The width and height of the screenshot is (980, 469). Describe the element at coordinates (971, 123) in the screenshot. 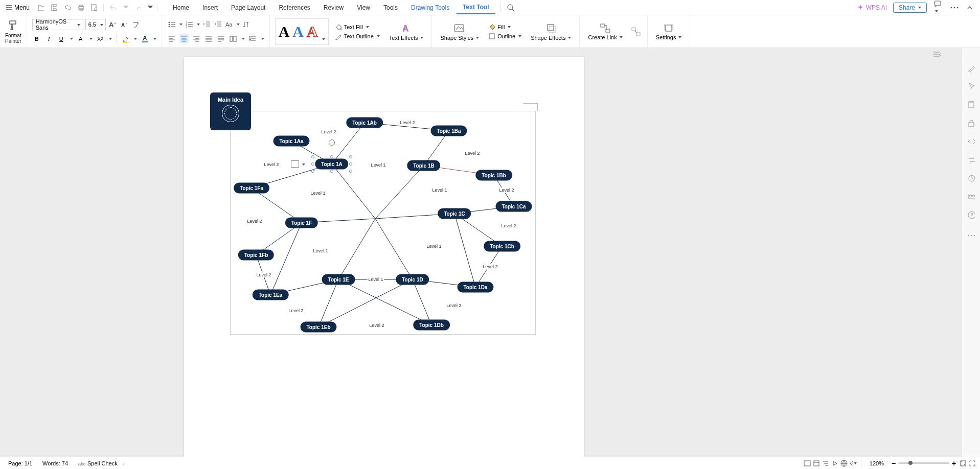

I see `lock-icon` at that location.